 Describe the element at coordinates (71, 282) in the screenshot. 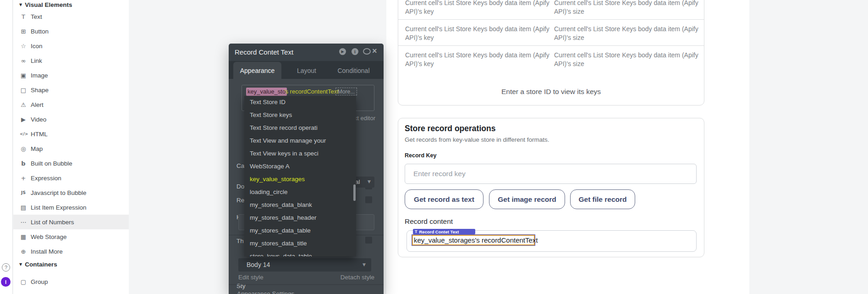

I see `sidebar-item-group: ▢ Group` at that location.